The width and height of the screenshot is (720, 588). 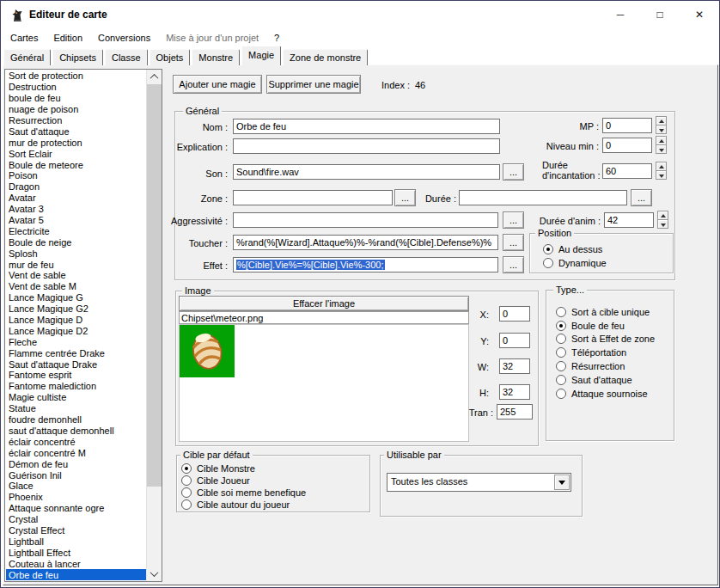 I want to click on list-item: Lightball, so click(x=76, y=542).